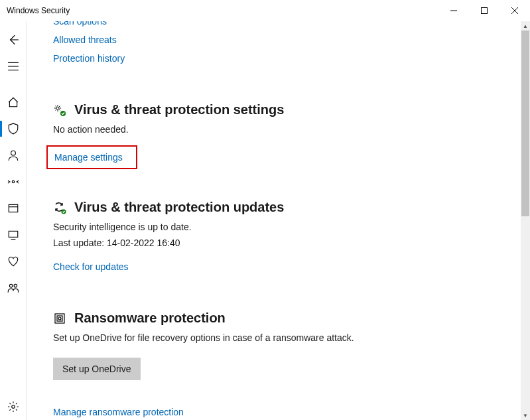  Describe the element at coordinates (92, 157) in the screenshot. I see `manage-settings-highlight: Manage settings` at that location.